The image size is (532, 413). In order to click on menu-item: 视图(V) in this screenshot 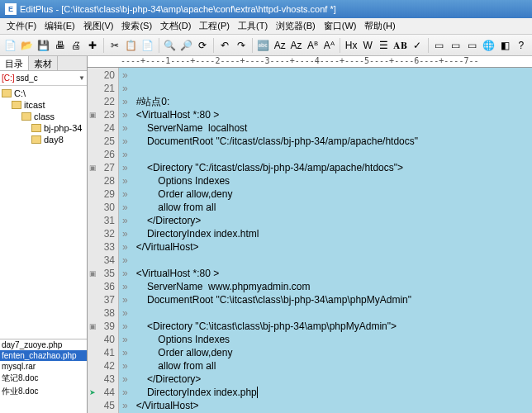, I will do `click(99, 26)`.